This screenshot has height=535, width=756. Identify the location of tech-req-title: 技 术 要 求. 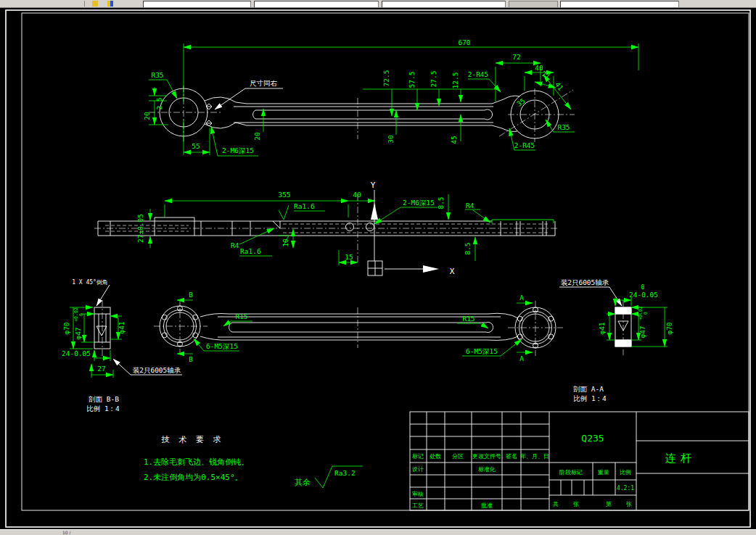
(193, 439).